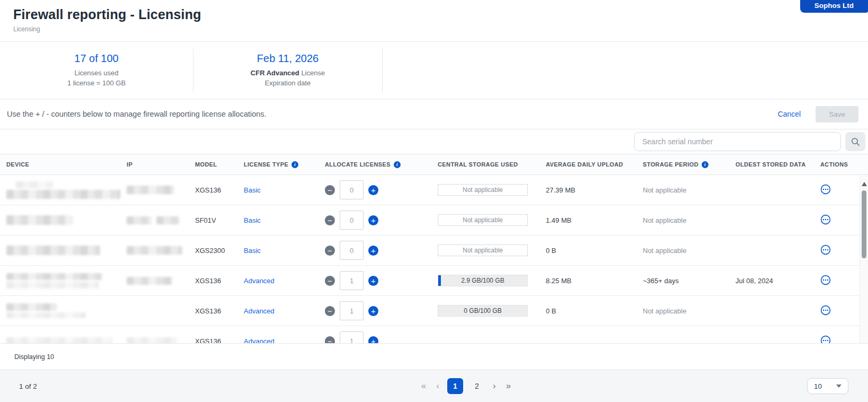 This screenshot has width=868, height=402. What do you see at coordinates (482, 311) in the screenshot?
I see `storage-usage-label: 0 GB/100 GB` at bounding box center [482, 311].